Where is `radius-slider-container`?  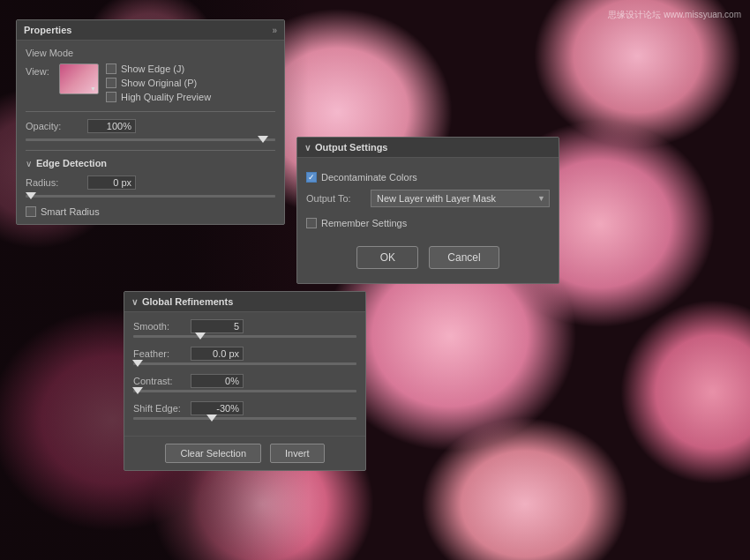
radius-slider-container is located at coordinates (150, 196).